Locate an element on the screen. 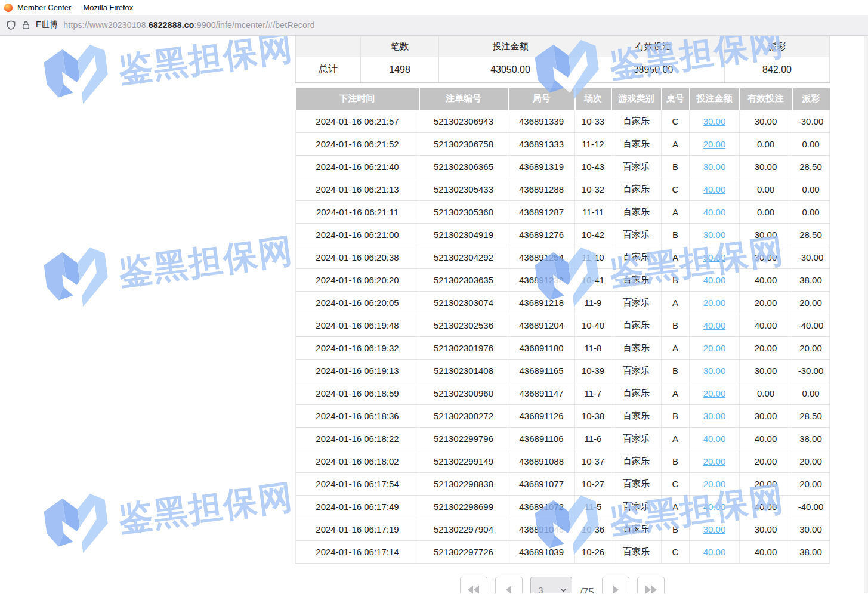 Image resolution: width=868 pixels, height=594 pixels. column-header: 局号 is located at coordinates (542, 99).